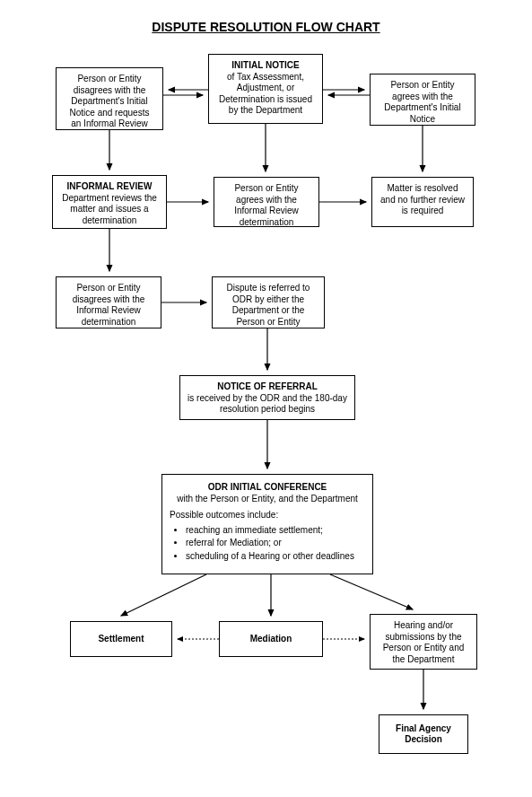 Image resolution: width=532 pixels, height=797 pixels. I want to click on box-settlement: Settlement, so click(121, 639).